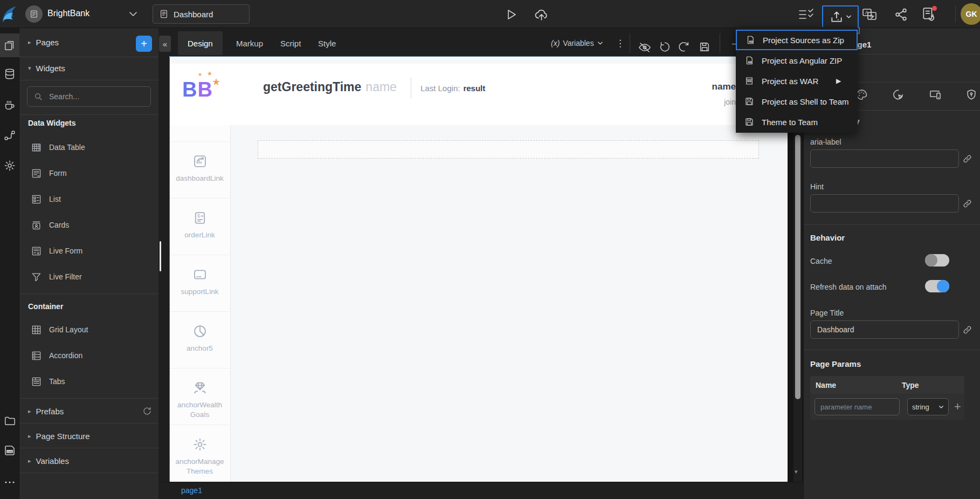 Image resolution: width=980 pixels, height=499 pixels. What do you see at coordinates (89, 381) in the screenshot?
I see `widget-item-tabs: Tabs` at bounding box center [89, 381].